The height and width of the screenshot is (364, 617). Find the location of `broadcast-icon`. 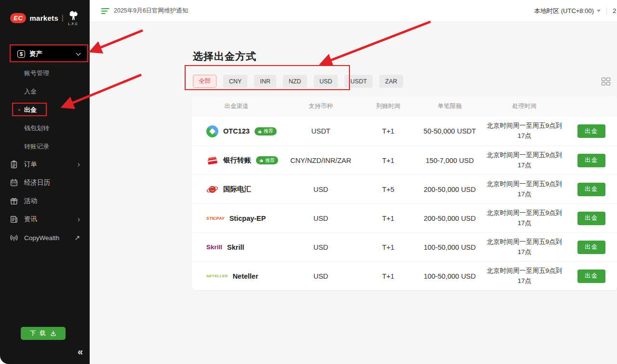

broadcast-icon is located at coordinates (14, 238).